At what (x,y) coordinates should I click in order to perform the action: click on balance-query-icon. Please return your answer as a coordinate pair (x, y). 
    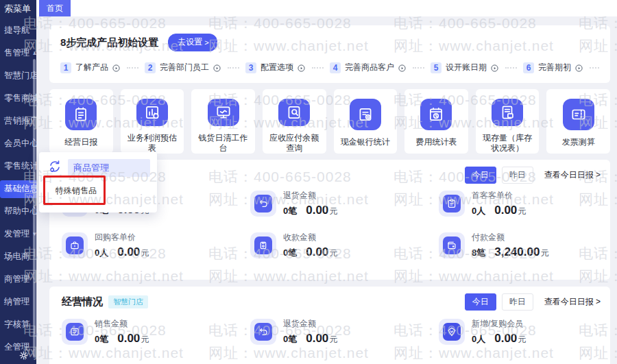
    Looking at the image, I should click on (294, 112).